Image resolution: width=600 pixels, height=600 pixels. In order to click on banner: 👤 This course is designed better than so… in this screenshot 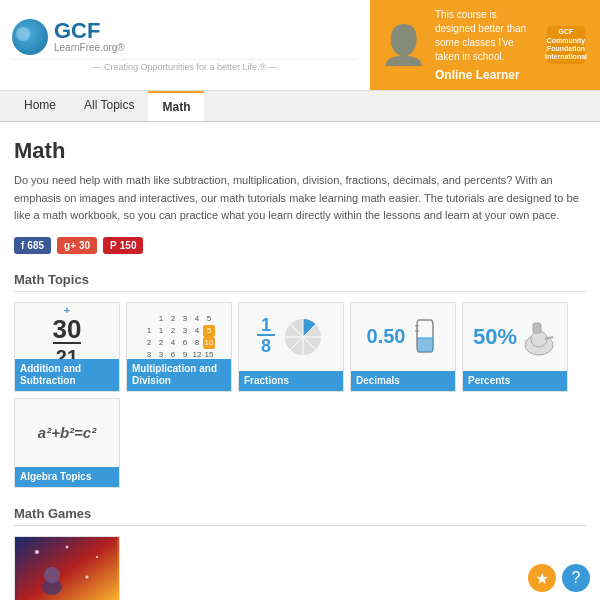, I will do `click(485, 45)`.